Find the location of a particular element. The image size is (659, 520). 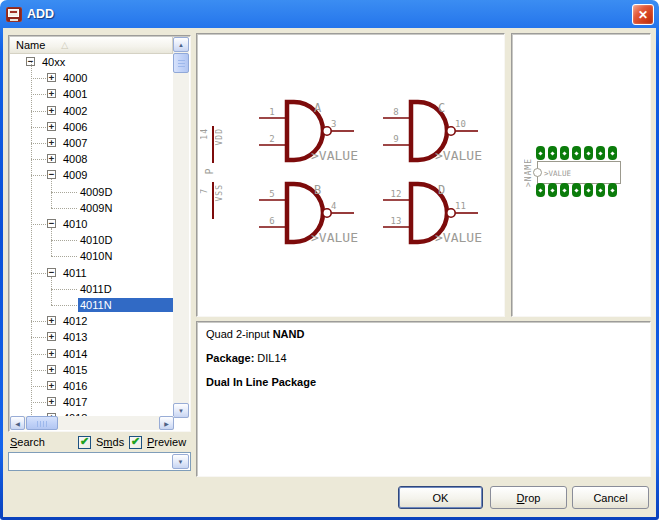

svg-text: >VALUE is located at coordinates (334, 156).